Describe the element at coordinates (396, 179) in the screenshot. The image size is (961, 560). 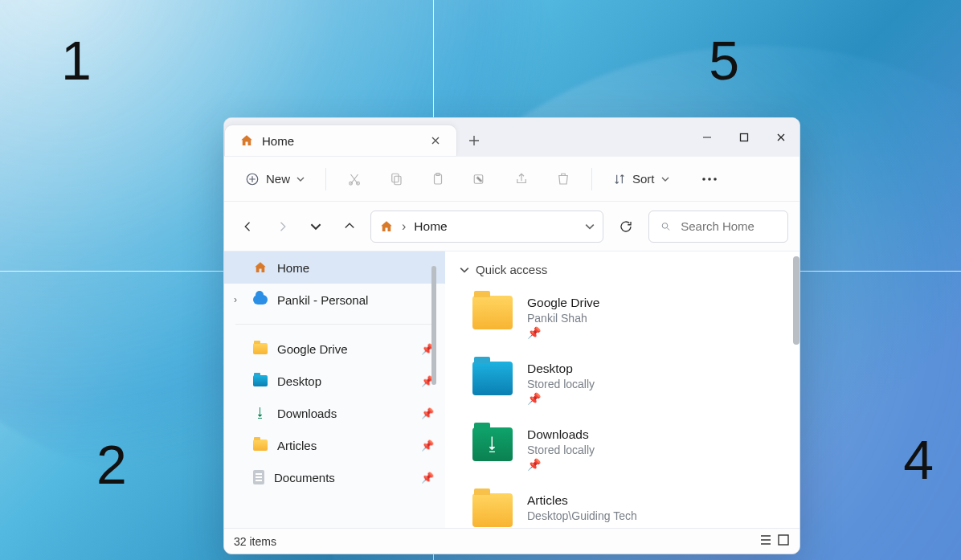
I see `copy-button` at that location.